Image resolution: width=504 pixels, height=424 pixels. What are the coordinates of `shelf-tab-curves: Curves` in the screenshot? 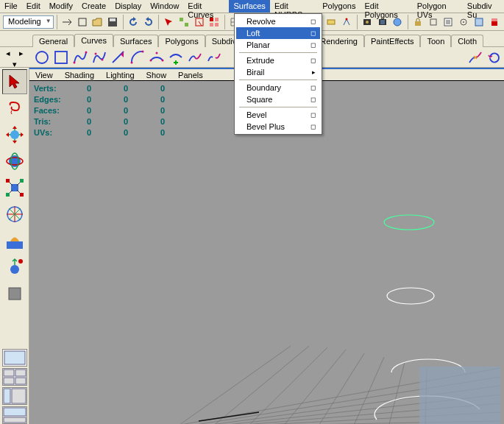 It's located at (94, 40).